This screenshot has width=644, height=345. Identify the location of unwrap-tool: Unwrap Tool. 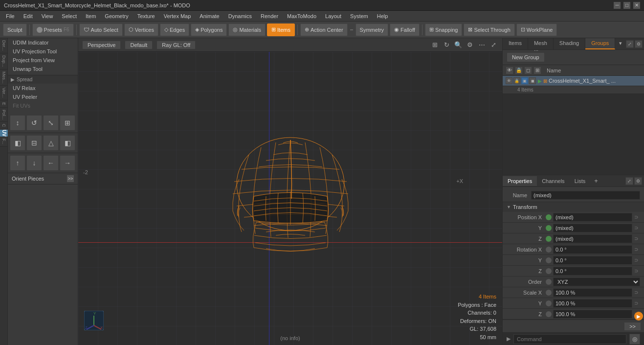
(43, 69).